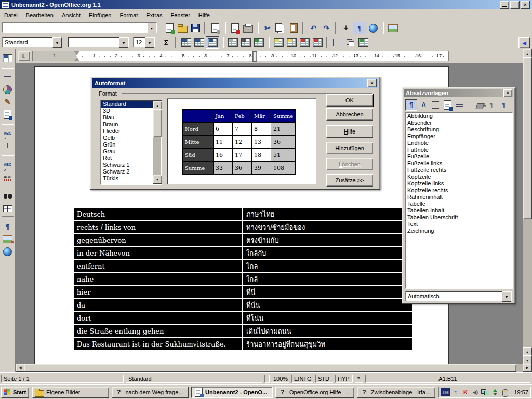  Describe the element at coordinates (98, 42) in the screenshot. I see `font-name-combobox: ▼` at that location.